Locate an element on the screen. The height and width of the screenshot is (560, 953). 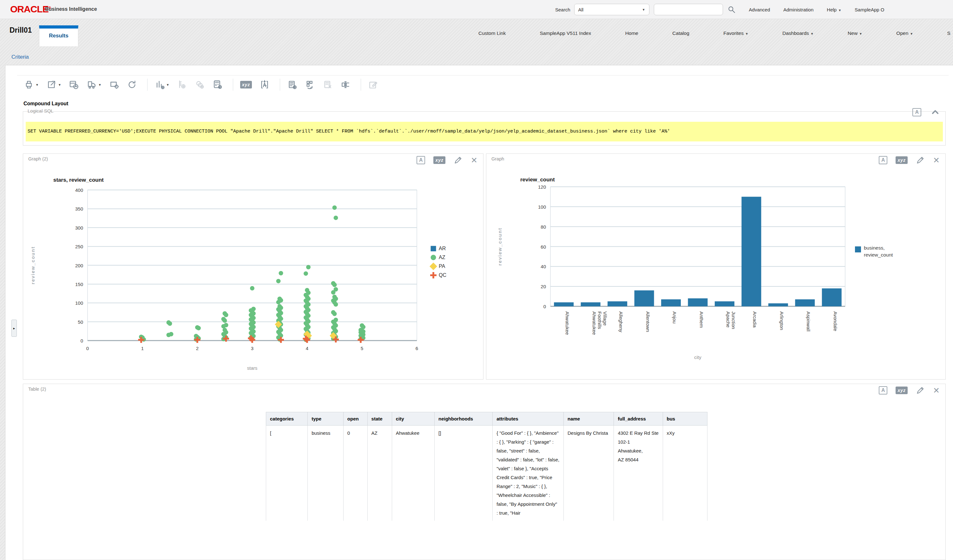
bar-Ahwatukee Foothills Village is located at coordinates (591, 304).